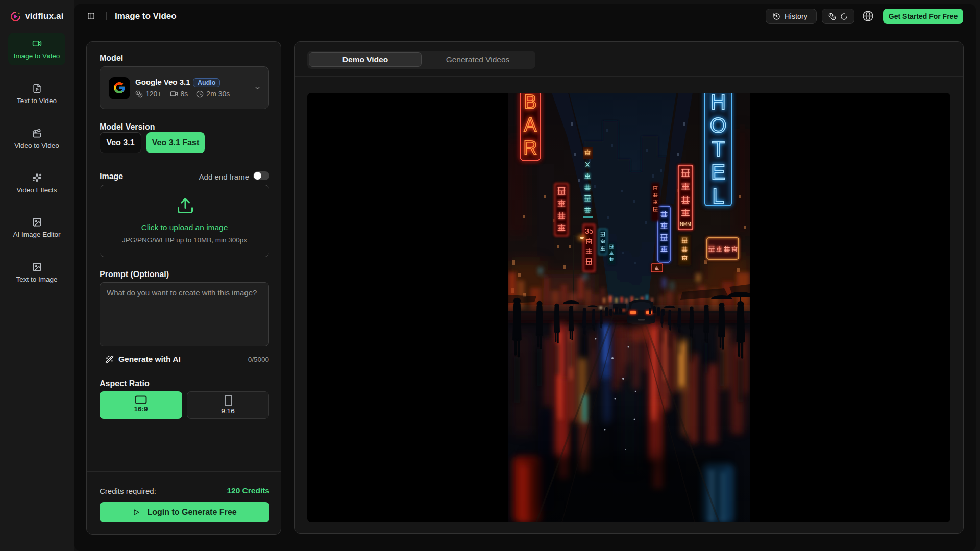 The height and width of the screenshot is (551, 980). Describe the element at coordinates (718, 172) in the screenshot. I see `svg-text: E` at that location.